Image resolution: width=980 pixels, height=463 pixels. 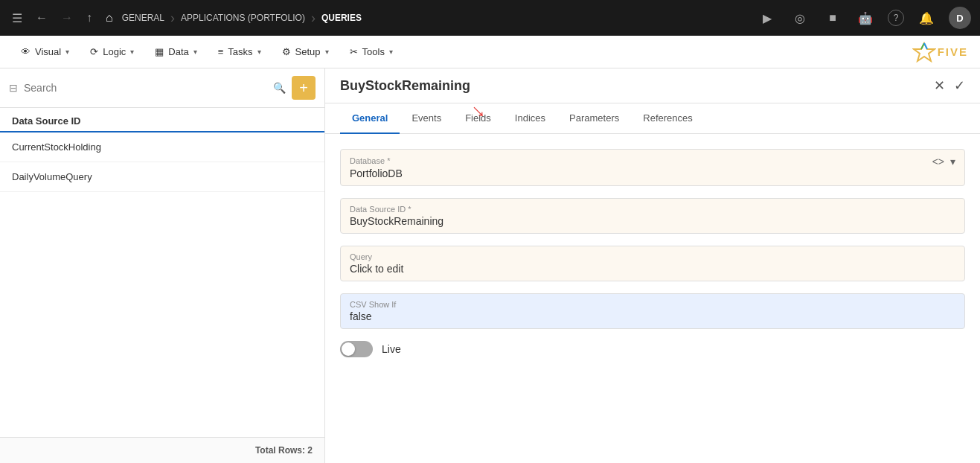 I want to click on up-icon: ↑, so click(x=89, y=18).